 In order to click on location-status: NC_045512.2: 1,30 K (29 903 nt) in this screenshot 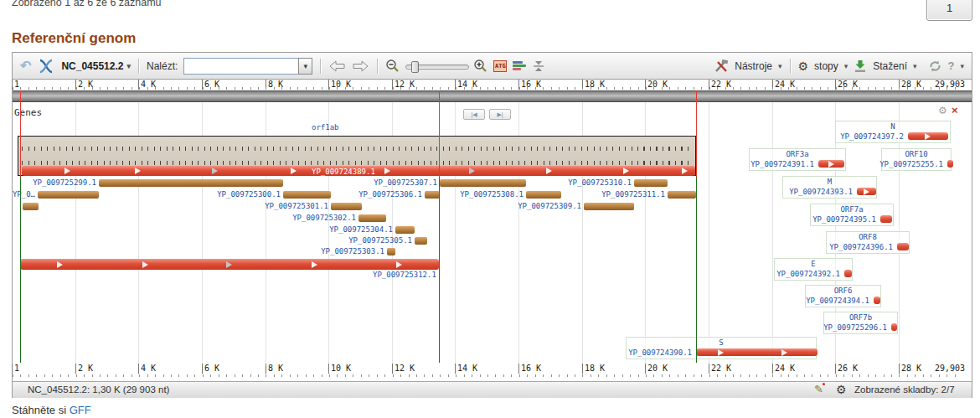, I will do `click(99, 390)`.